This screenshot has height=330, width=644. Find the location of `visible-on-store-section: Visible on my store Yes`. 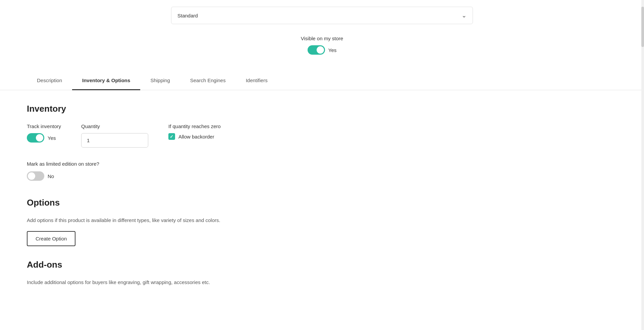

visible-on-store-section: Visible on my store Yes is located at coordinates (322, 47).